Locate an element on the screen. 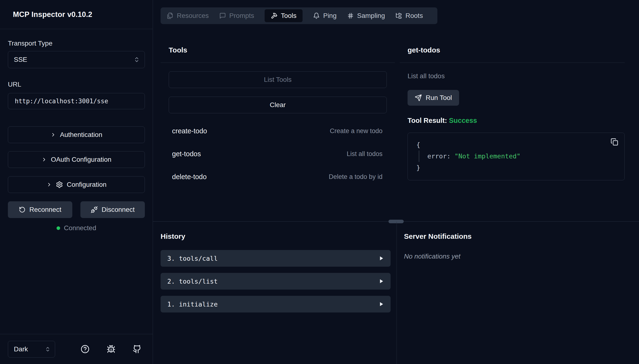  github-button is located at coordinates (137, 349).